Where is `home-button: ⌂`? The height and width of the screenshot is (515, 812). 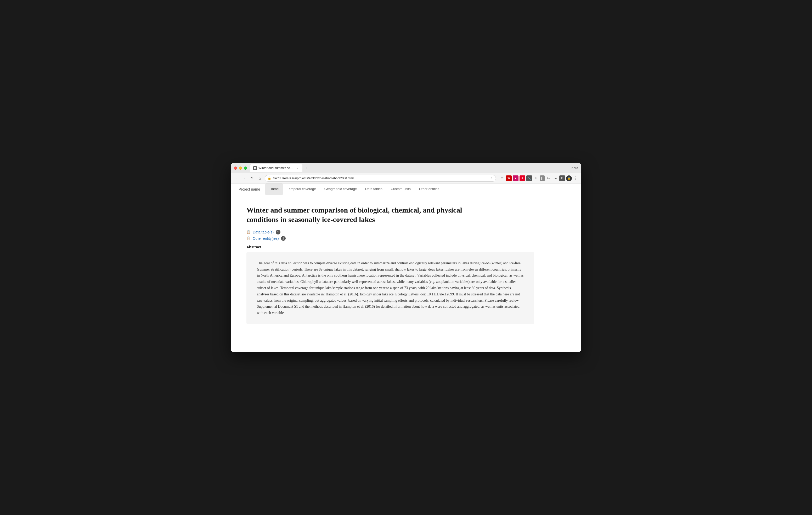
home-button: ⌂ is located at coordinates (260, 178).